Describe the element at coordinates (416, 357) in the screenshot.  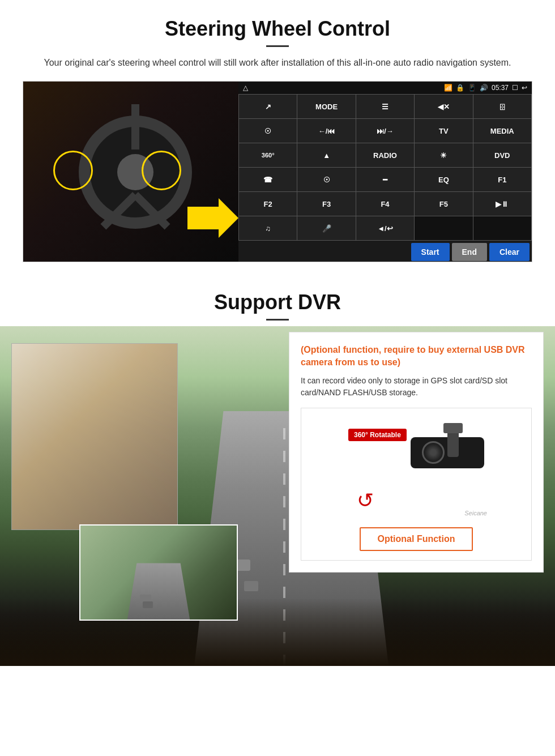
I see `dvr-optional-text: (Optional function, require to buy exter…` at that location.